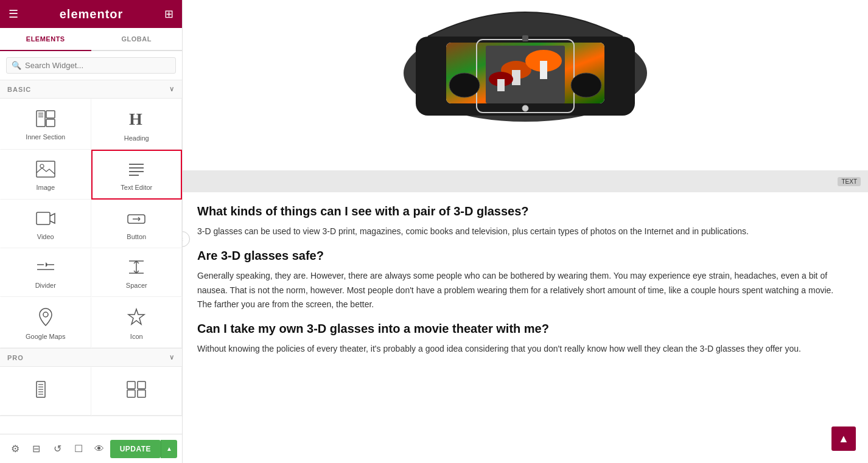 This screenshot has height=463, width=868. I want to click on video-icon, so click(46, 220).